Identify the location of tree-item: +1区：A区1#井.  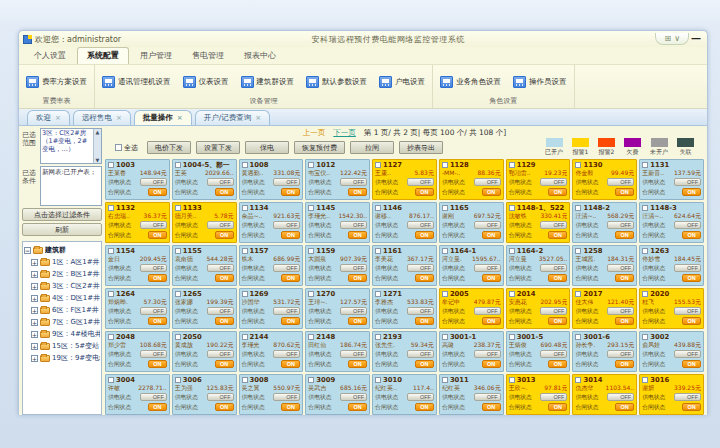
(62, 262).